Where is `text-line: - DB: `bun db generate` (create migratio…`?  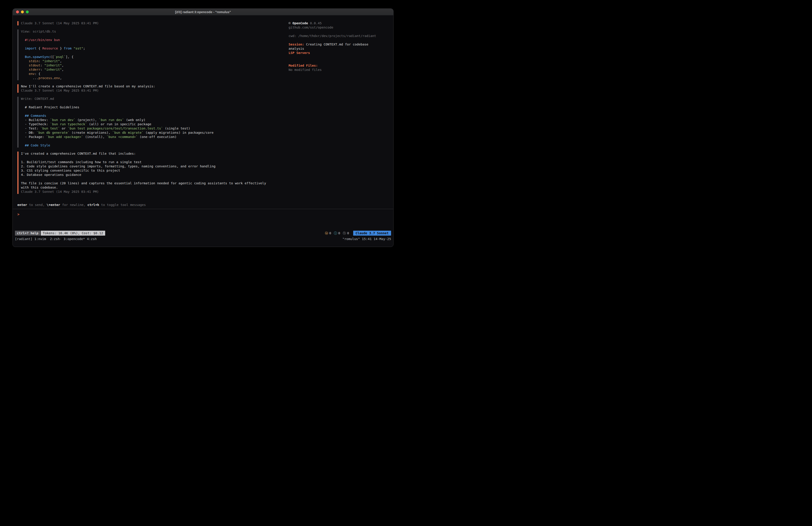
text-line: - DB: `bun db generate` (create migratio… is located at coordinates (155, 133).